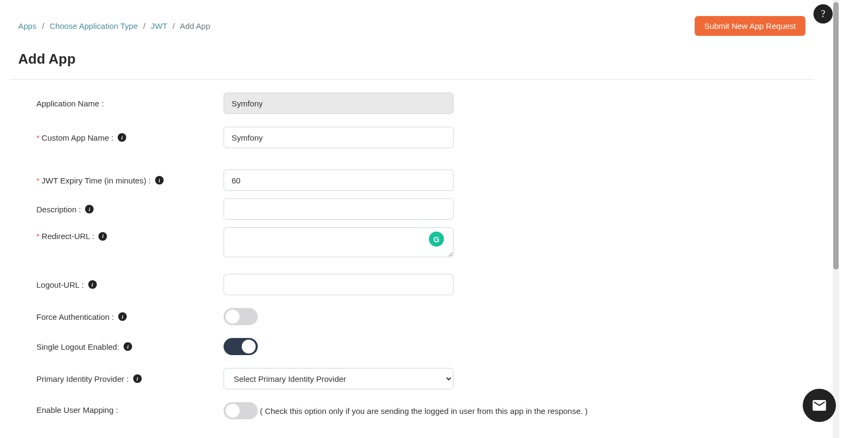 Image resolution: width=868 pixels, height=438 pixels. Describe the element at coordinates (82, 379) in the screenshot. I see `primary-idp-label: Primary Identity Provider :` at that location.